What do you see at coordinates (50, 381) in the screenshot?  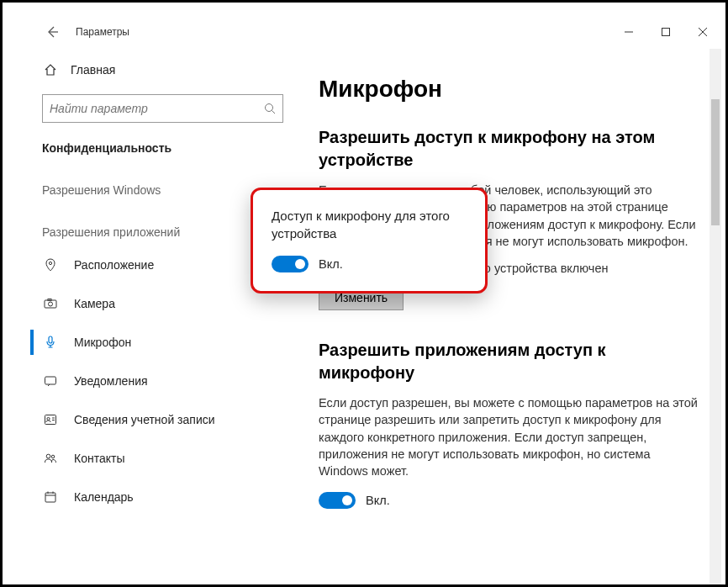 I see `notifications-icon` at bounding box center [50, 381].